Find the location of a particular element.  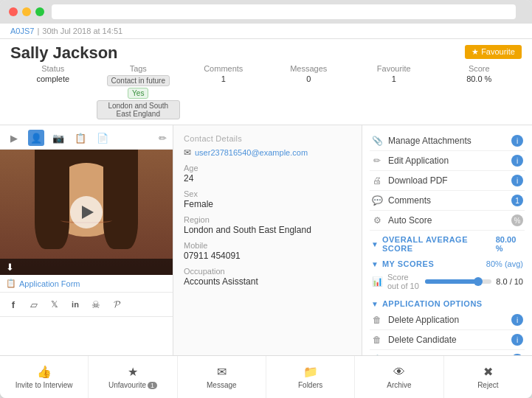

image-tab: 📷 is located at coordinates (58, 138).